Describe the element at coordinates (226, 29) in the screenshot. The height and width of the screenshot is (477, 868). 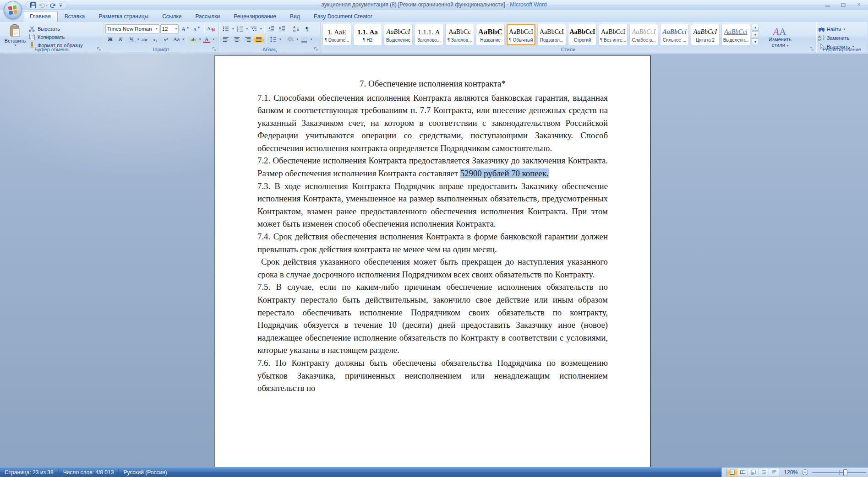
I see `bullets-button` at that location.